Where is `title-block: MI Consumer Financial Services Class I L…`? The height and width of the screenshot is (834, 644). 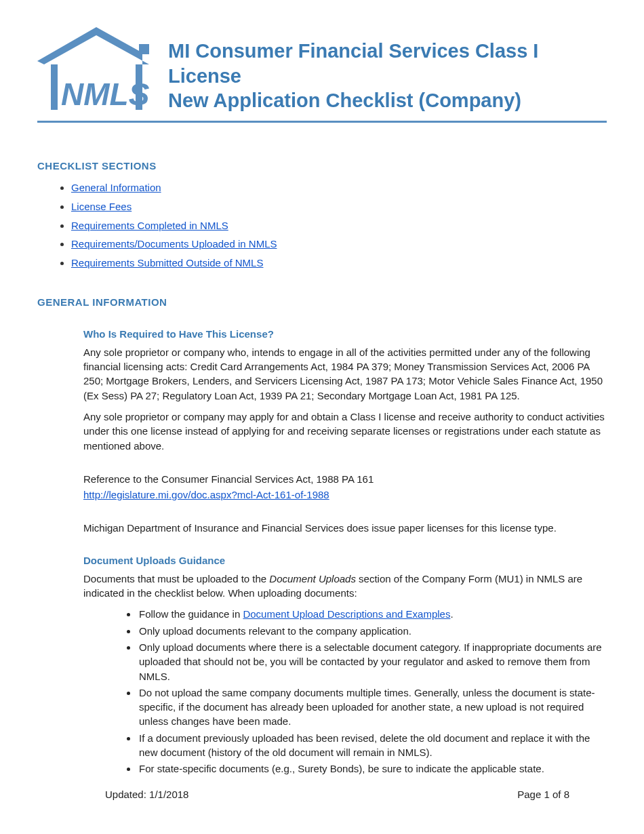
title-block: MI Consumer Financial Services Class I L… is located at coordinates (388, 77).